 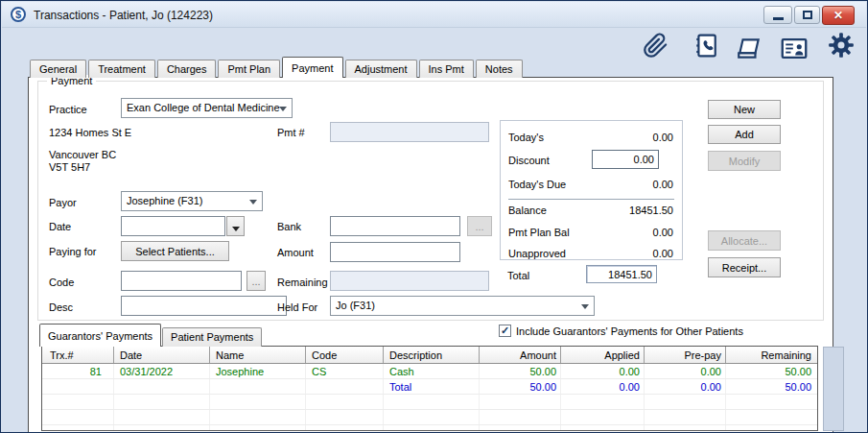 What do you see at coordinates (434, 15) in the screenshot?
I see `title-bar: $ Transactions - Patient, Jo (124223) ✕` at bounding box center [434, 15].